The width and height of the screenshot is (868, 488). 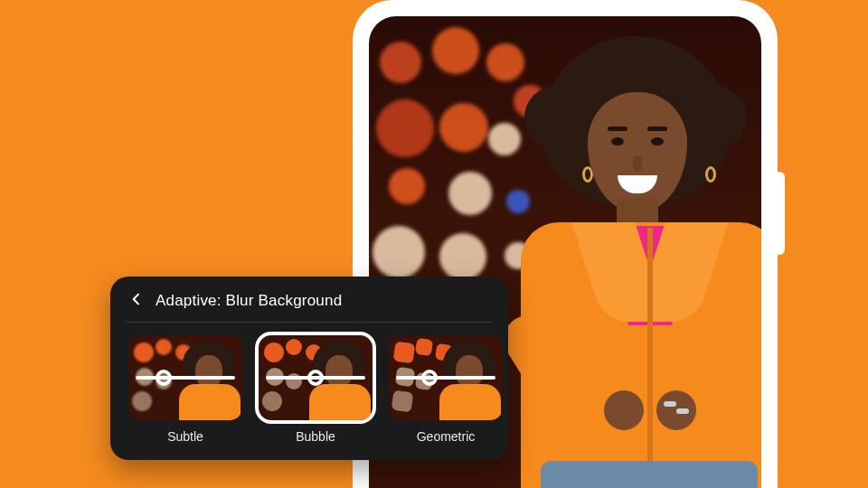 I want to click on panel-title: Adaptive: Blur Background, so click(x=249, y=301).